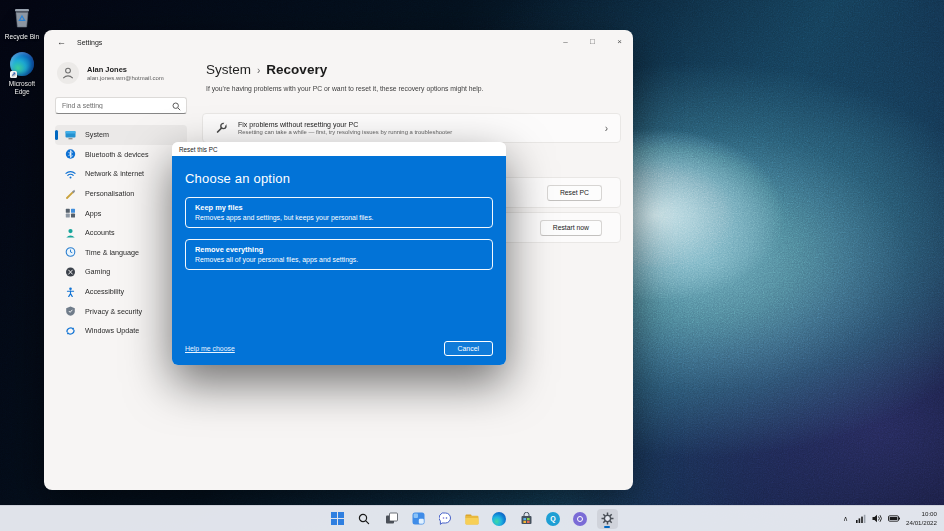  What do you see at coordinates (571, 228) in the screenshot?
I see `restart-now-button: Restart now` at bounding box center [571, 228].